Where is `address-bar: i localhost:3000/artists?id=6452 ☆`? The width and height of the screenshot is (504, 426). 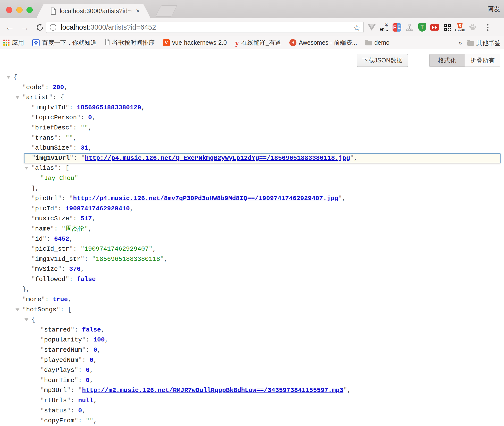 address-bar: i localhost:3000/artists?id=6452 ☆ is located at coordinates (205, 27).